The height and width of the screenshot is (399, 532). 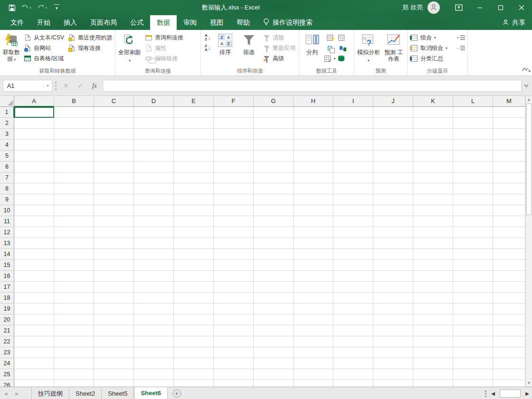 I want to click on cell-J24, so click(x=393, y=364).